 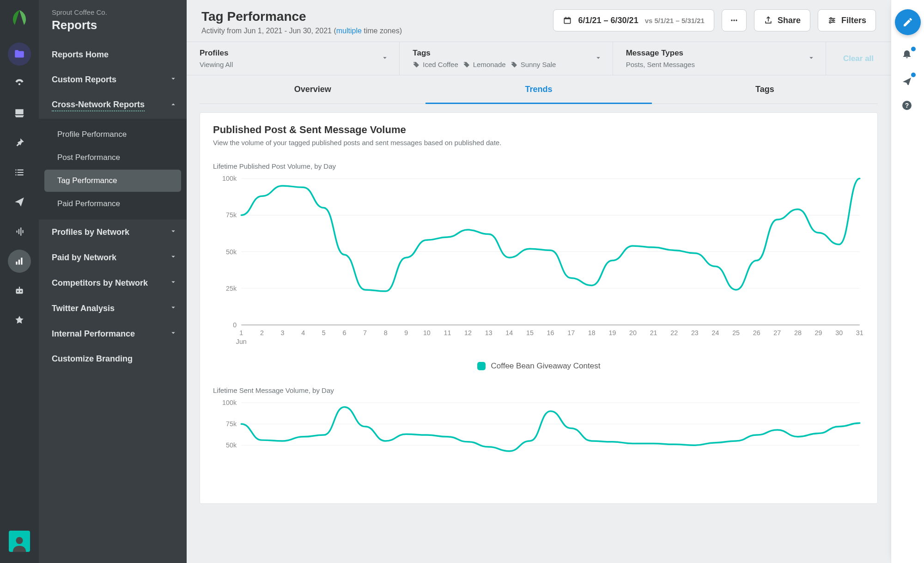 What do you see at coordinates (231, 215) in the screenshot?
I see `svg-text: 75k` at bounding box center [231, 215].